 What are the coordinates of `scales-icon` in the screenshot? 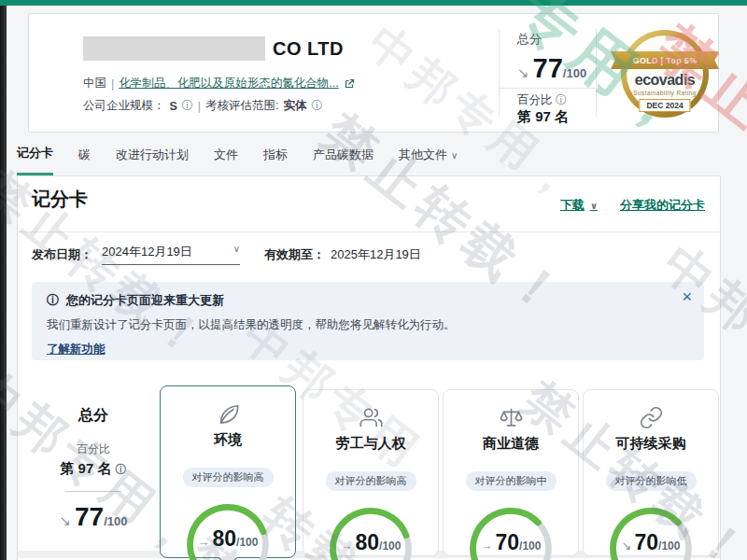 It's located at (512, 418).